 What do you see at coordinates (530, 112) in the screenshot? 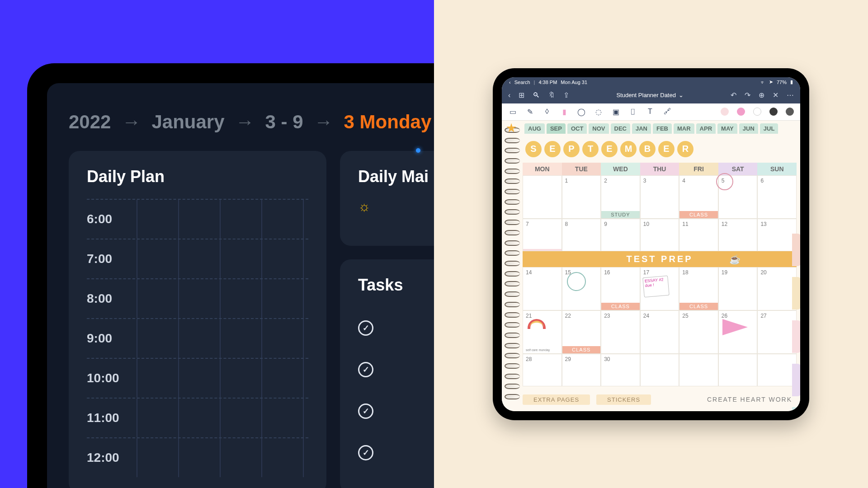
I see `pen-icon: ✎` at bounding box center [530, 112].